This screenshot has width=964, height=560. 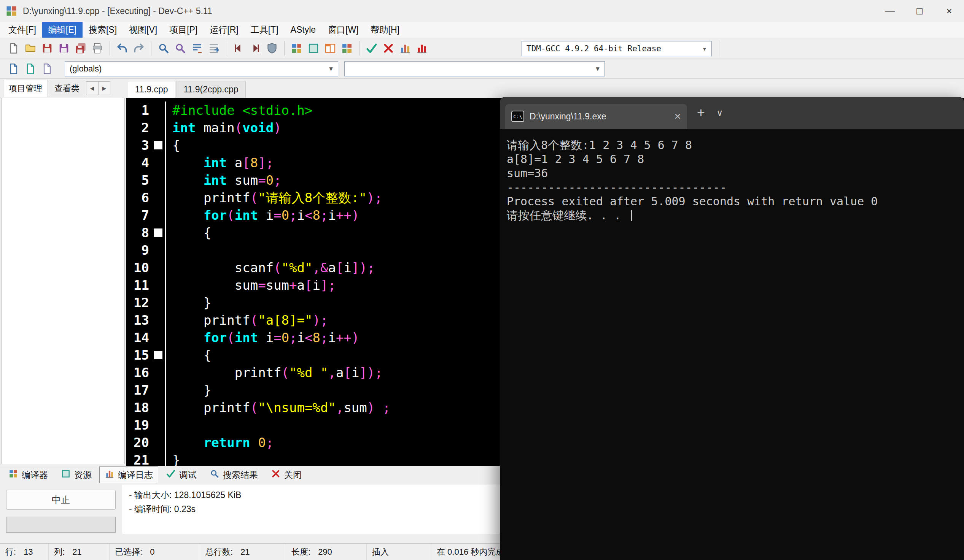 I want to click on menu-item-6: 工具[T], so click(x=265, y=30).